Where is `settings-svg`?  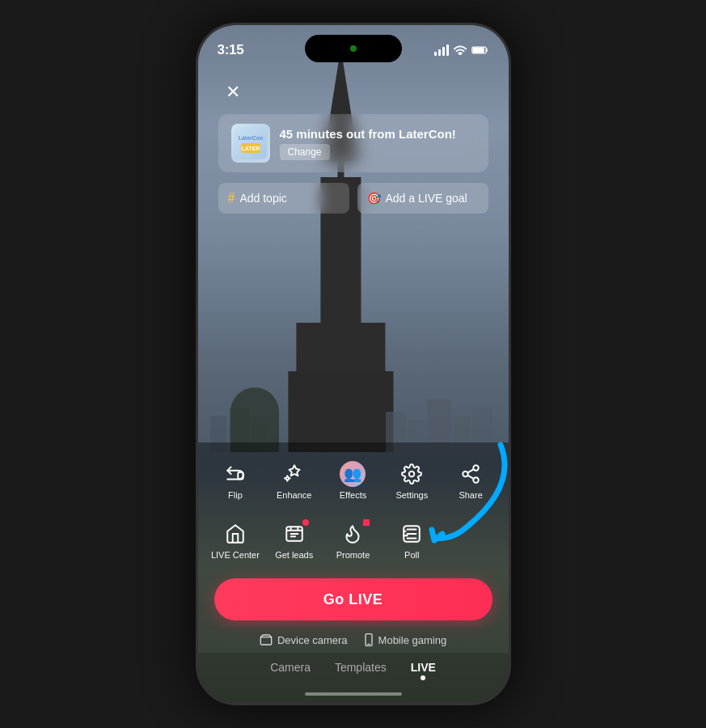 settings-svg is located at coordinates (412, 474).